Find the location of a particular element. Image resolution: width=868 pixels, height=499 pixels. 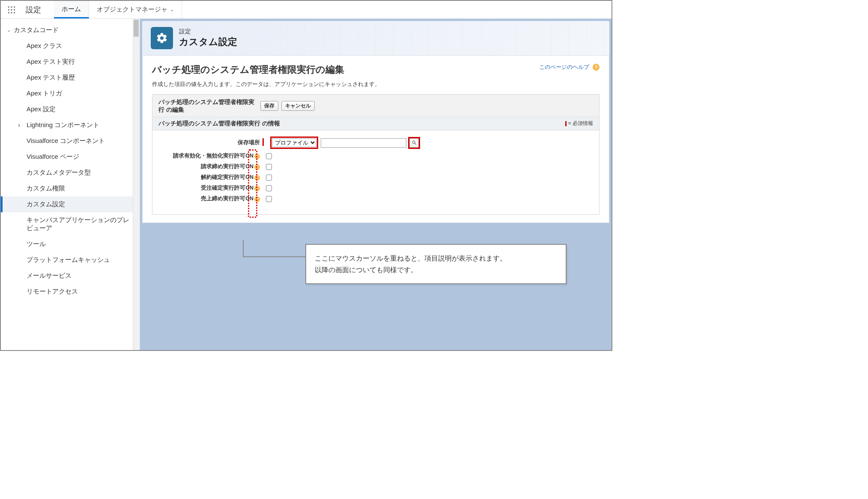

sidebar-group-custom-code: ⌄ カスタムコード is located at coordinates (70, 30).